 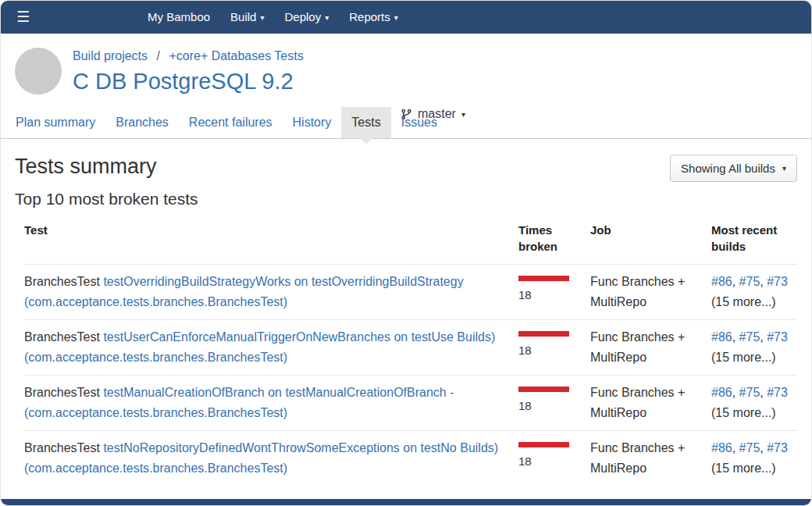 I want to click on column-header-test: Test, so click(x=272, y=241).